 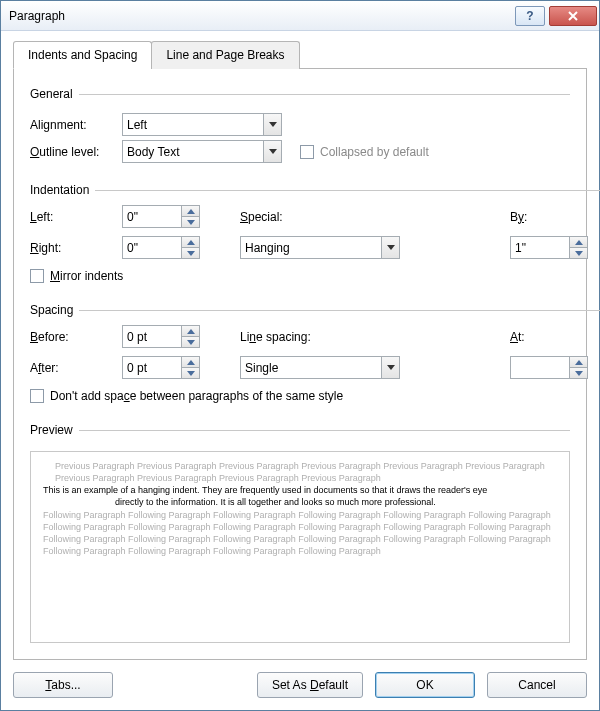 What do you see at coordinates (300, 679) in the screenshot?
I see `dialog-footer: Tabs... Set As Default OK Cancel` at bounding box center [300, 679].